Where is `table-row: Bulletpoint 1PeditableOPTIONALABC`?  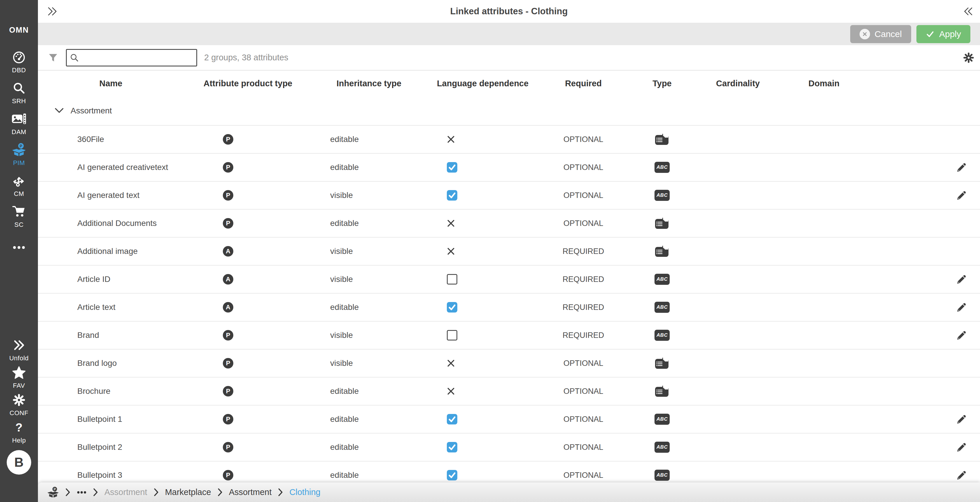
table-row: Bulletpoint 1PeditableOPTIONALABC is located at coordinates (509, 419).